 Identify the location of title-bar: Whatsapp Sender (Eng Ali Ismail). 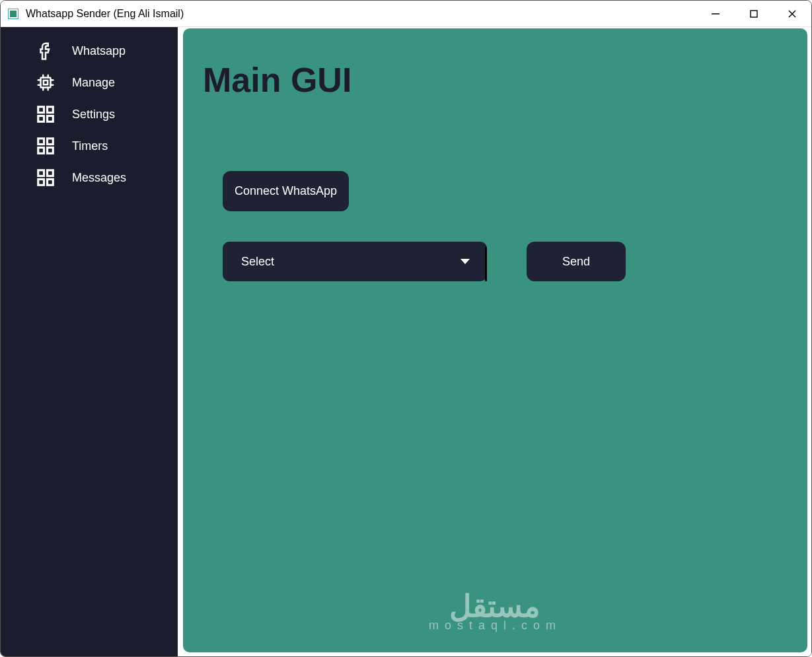
(406, 14).